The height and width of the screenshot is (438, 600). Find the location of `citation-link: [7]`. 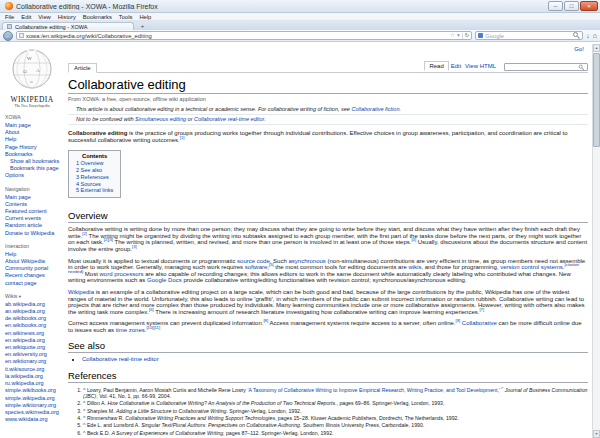

citation-link: [7] is located at coordinates (482, 310).